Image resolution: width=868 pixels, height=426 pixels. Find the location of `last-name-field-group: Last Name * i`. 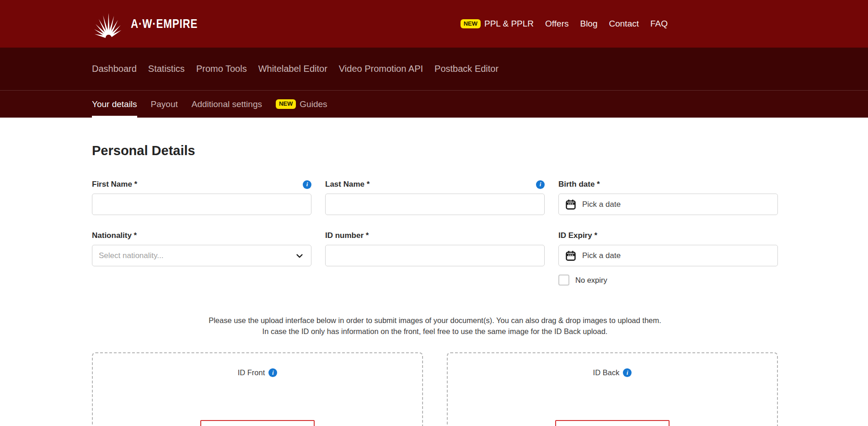

last-name-field-group: Last Name * i is located at coordinates (435, 197).